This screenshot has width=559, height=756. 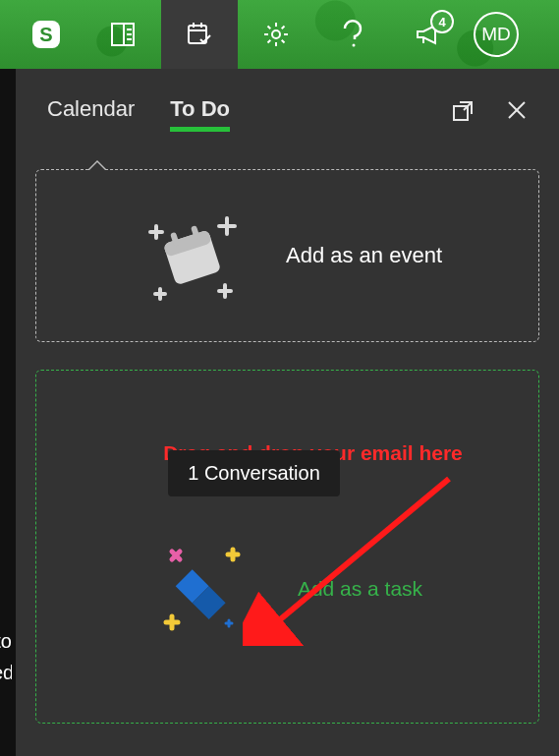 I want to click on sticky-notes-button, so click(x=123, y=34).